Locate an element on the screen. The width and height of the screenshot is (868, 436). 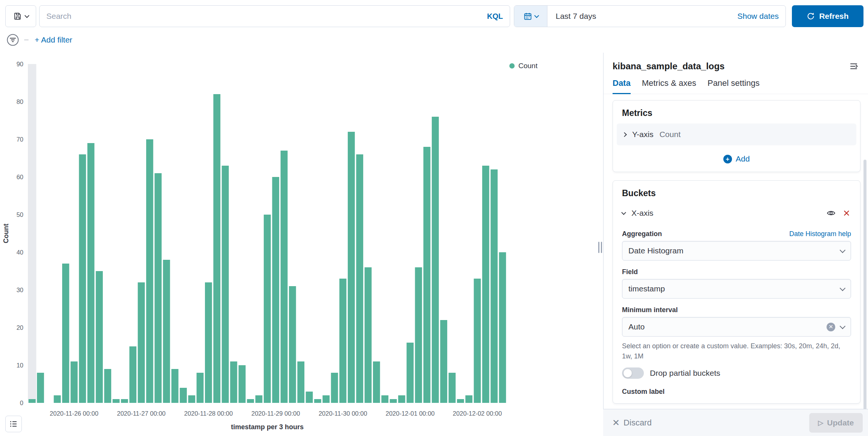
date-quick-select-button is located at coordinates (531, 16).